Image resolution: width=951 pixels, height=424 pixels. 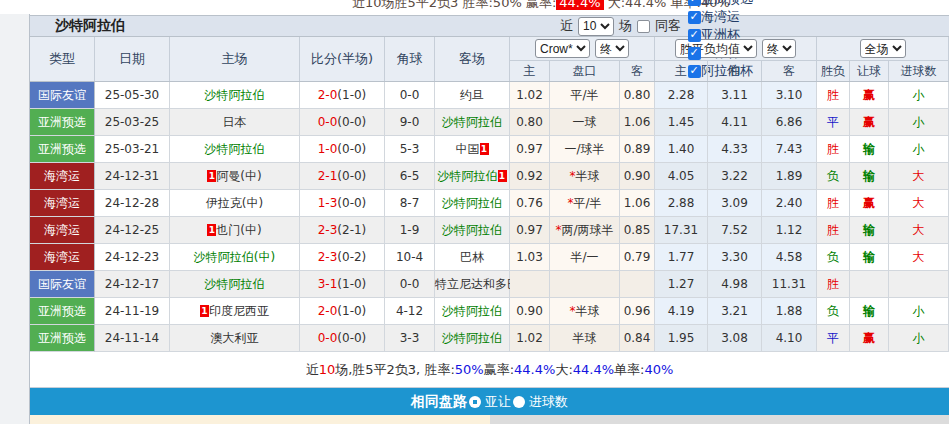 What do you see at coordinates (328, 122) in the screenshot?
I see `fulltime-score: 0-0` at bounding box center [328, 122].